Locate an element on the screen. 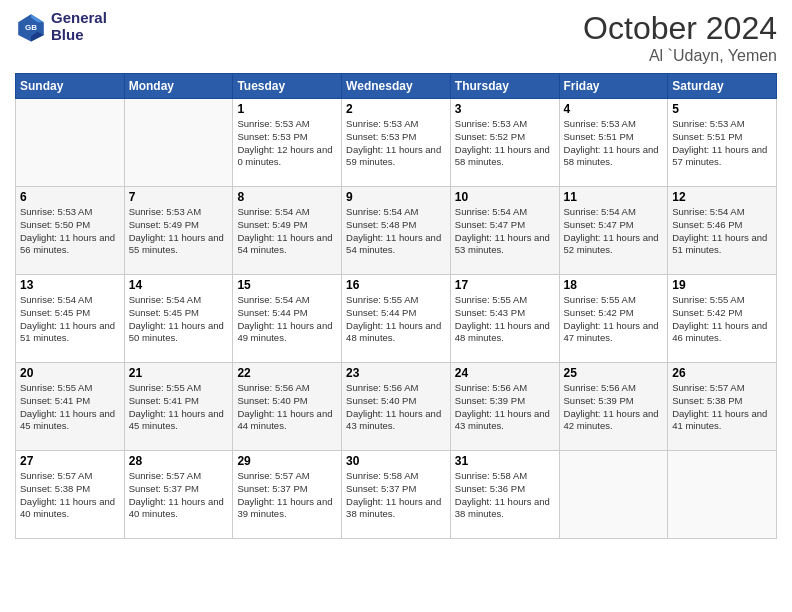 The height and width of the screenshot is (612, 792). weekday-header-saturday: Saturday is located at coordinates (722, 86).